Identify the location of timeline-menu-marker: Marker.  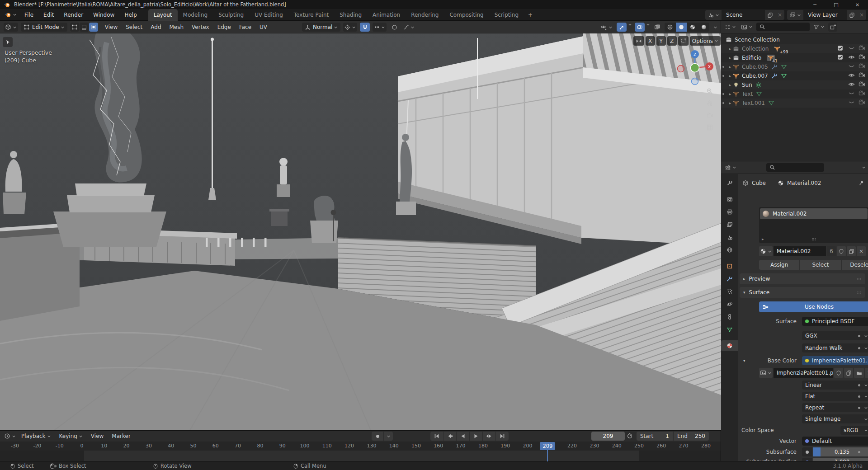
(121, 436).